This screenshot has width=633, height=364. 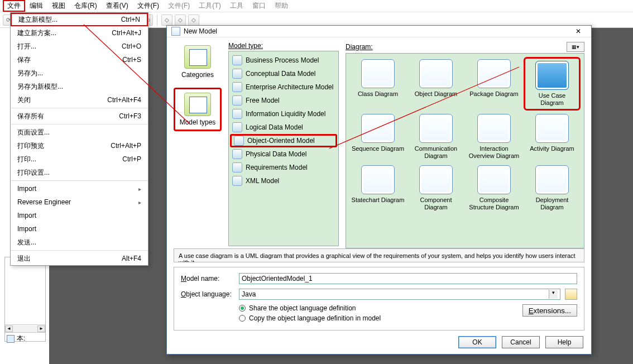 What do you see at coordinates (281, 6) in the screenshot?
I see `menu-sec-help: 帮助` at bounding box center [281, 6].